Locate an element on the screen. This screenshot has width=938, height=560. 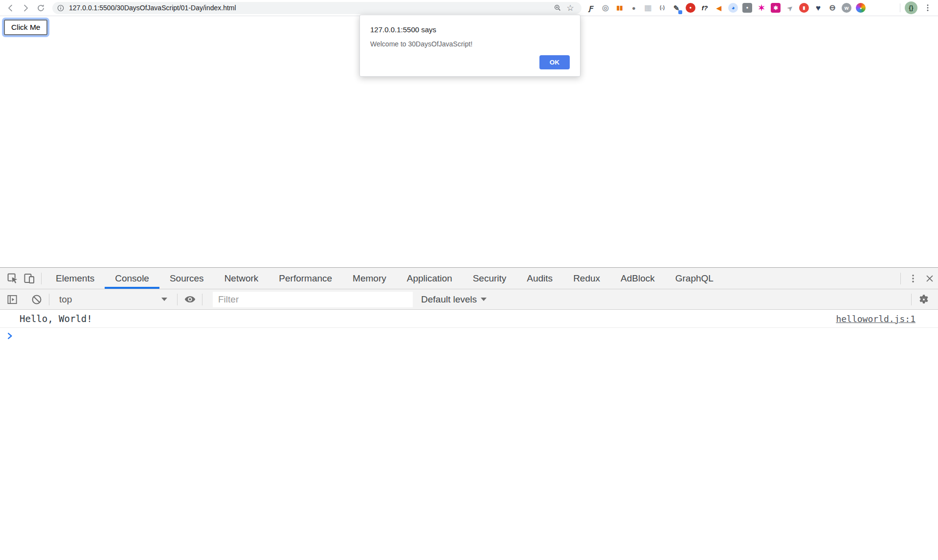
colorzilla-eyedropper-extension-icon: ✎ is located at coordinates (676, 8).